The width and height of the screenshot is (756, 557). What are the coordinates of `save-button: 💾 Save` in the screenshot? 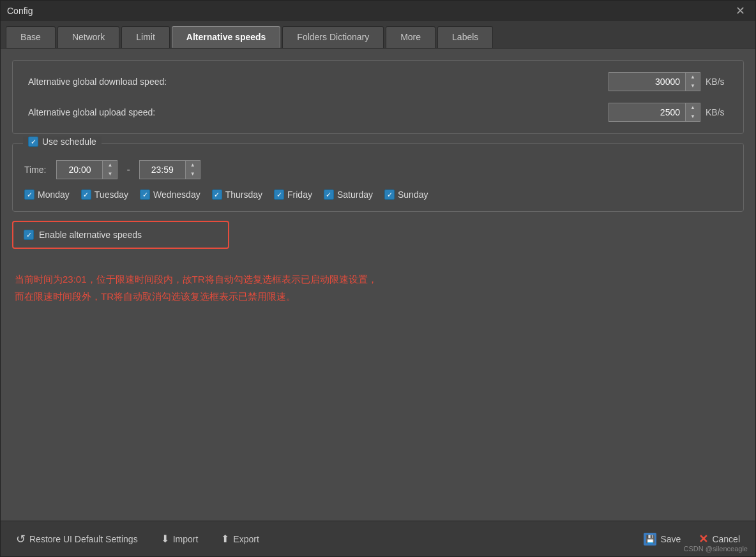 It's located at (662, 539).